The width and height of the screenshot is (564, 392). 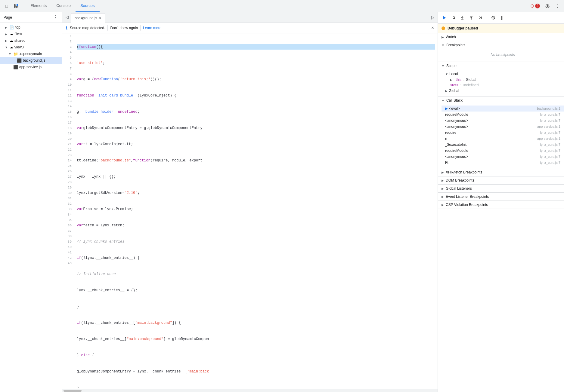 What do you see at coordinates (31, 41) in the screenshot?
I see `tree-item-shared: ▶ ☁ shared` at bounding box center [31, 41].